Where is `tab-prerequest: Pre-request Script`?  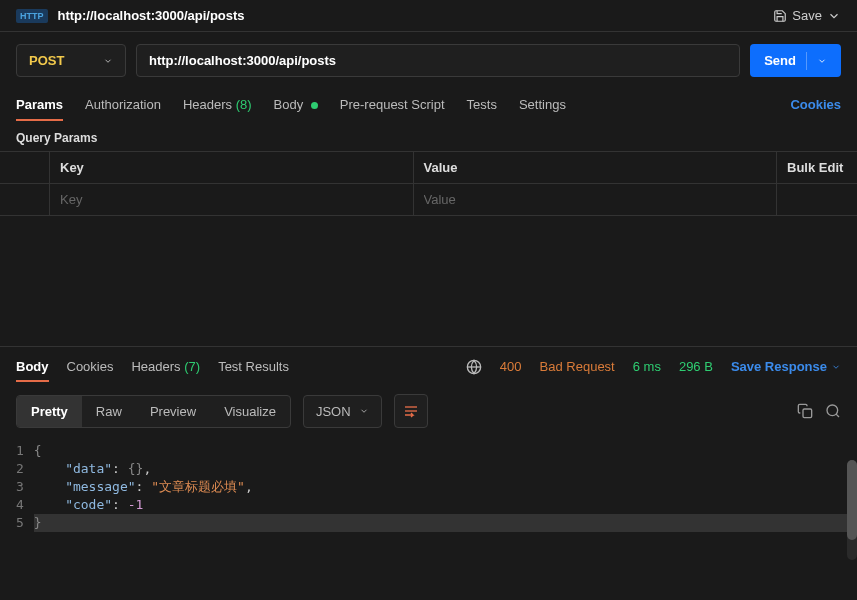 tab-prerequest: Pre-request Script is located at coordinates (392, 104).